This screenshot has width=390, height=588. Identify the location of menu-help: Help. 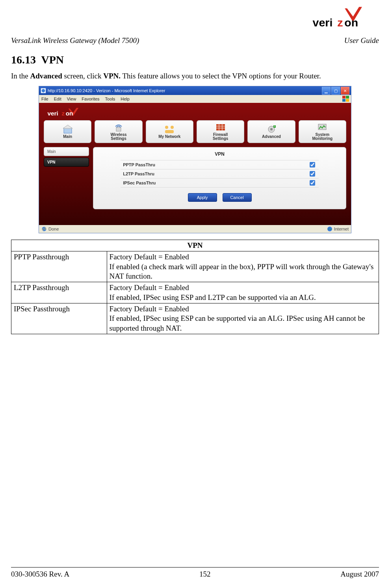
(125, 99).